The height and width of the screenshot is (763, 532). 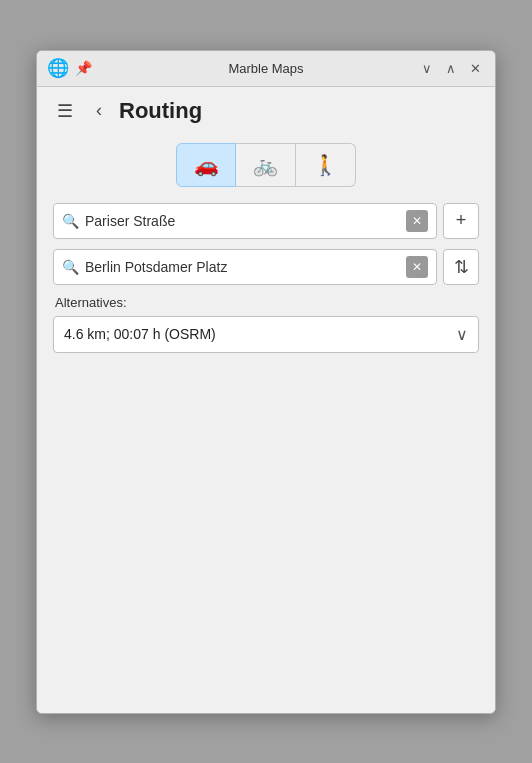 I want to click on from-input-row: 🔍 Pariser Straße ✕ +, so click(x=266, y=221).